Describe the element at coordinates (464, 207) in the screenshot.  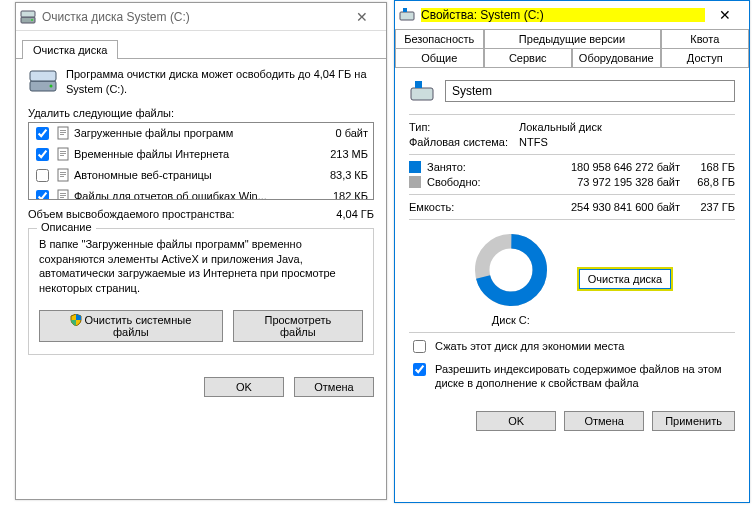
I see `capacity-label: Емкость:` at that location.